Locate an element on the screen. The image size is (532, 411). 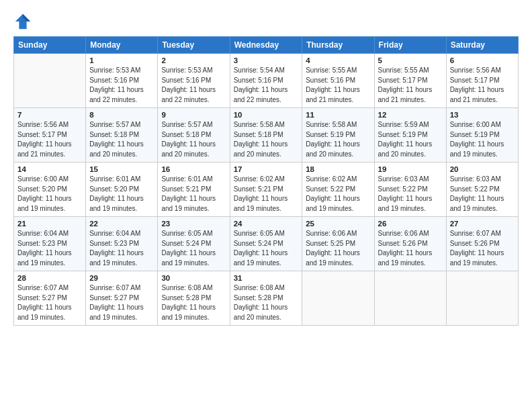
day-number: 30 is located at coordinates (193, 278).